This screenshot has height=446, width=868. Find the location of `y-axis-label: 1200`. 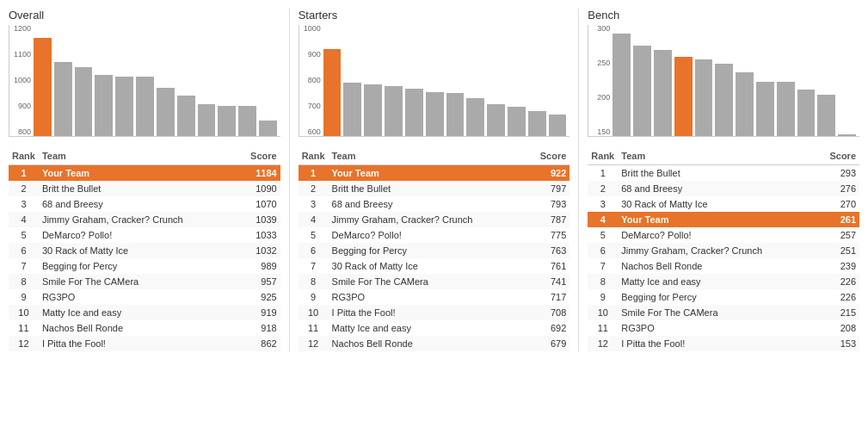

y-axis-label: 1200 is located at coordinates (22, 29).